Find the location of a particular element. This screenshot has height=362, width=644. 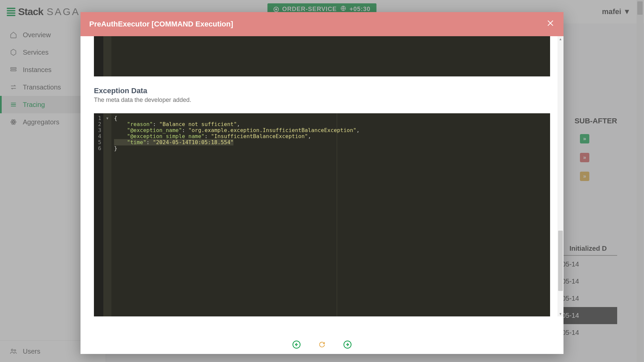

status-chevron-red: » is located at coordinates (585, 158).